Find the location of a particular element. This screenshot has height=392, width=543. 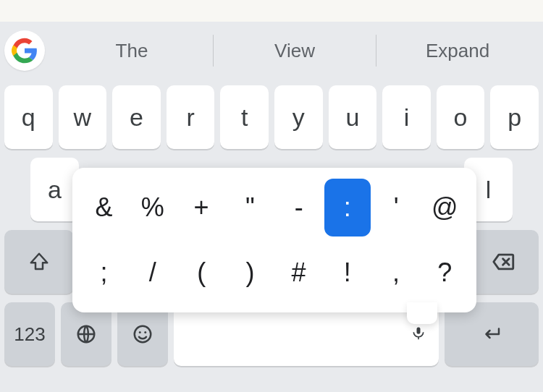

shift-key is located at coordinates (39, 262).